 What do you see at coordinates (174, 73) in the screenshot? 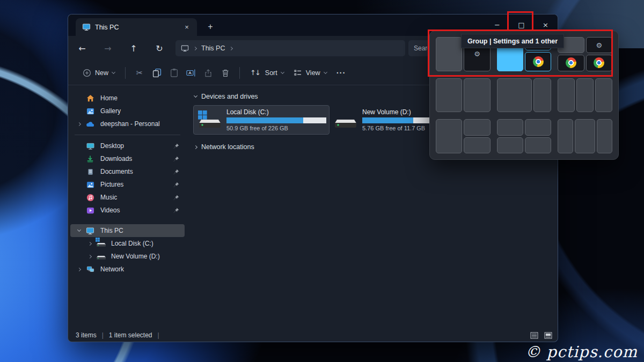
I see `paste-icon` at bounding box center [174, 73].